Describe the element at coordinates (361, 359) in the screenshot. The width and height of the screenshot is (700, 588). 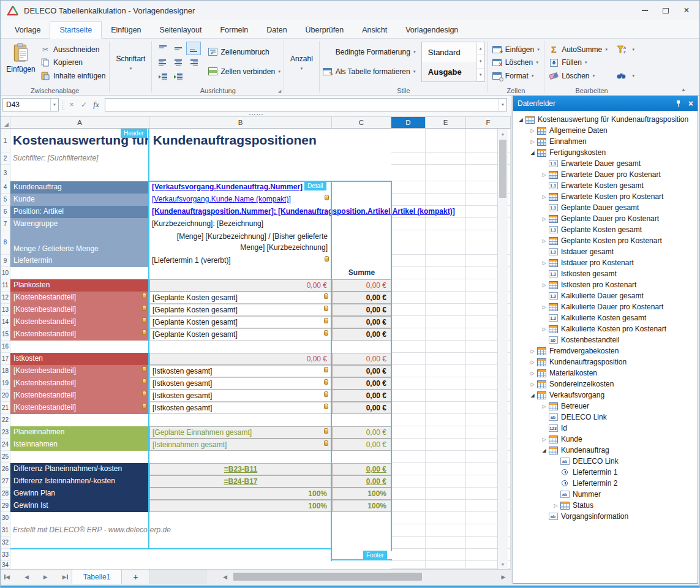
I see `cell-C17: 0,00 €` at that location.